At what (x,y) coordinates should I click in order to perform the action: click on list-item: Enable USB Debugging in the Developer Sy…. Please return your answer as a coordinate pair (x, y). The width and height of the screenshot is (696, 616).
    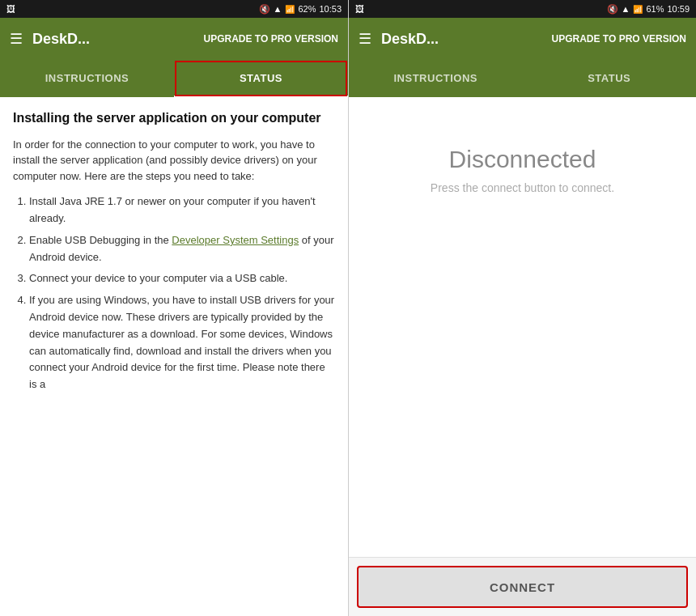
    Looking at the image, I should click on (182, 249).